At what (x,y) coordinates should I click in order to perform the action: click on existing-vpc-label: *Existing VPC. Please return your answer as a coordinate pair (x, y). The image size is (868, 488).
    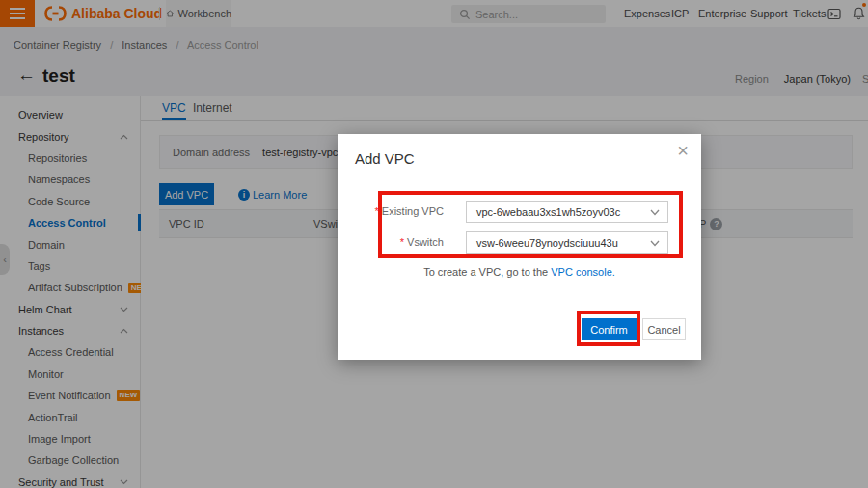
    Looking at the image, I should click on (391, 212).